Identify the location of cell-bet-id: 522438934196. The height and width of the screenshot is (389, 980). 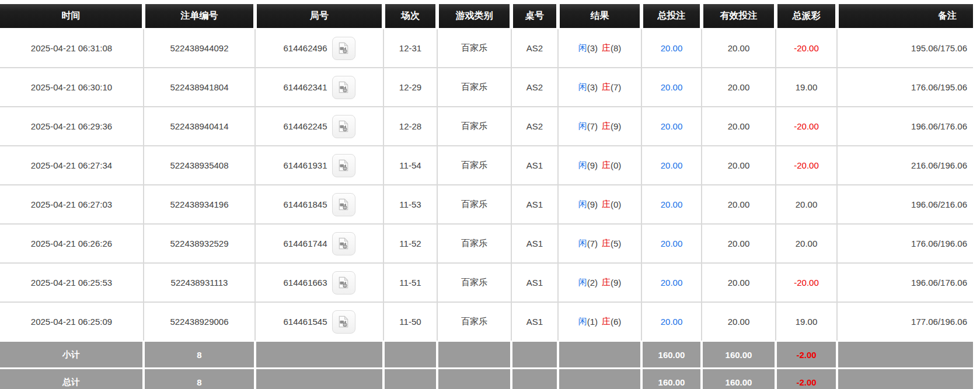
(200, 204).